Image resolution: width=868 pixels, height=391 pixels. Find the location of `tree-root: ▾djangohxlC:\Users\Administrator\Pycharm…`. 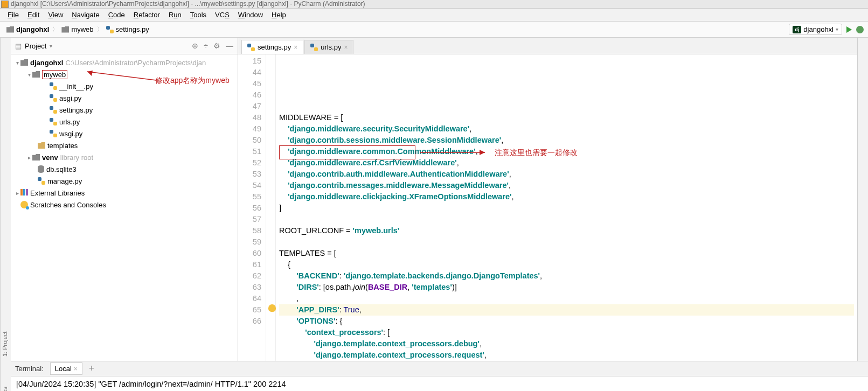

tree-root: ▾djangohxlC:\Users\Administrator\Pycharm… is located at coordinates (124, 62).